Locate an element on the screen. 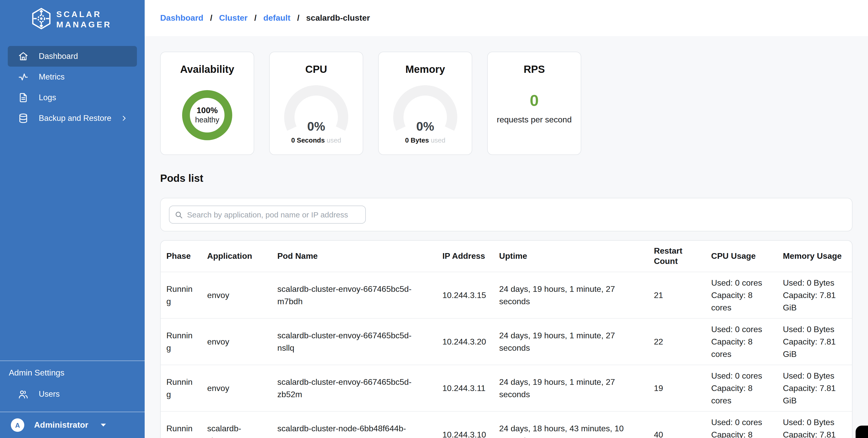  availability-card: Availability 100% healthy is located at coordinates (207, 103).